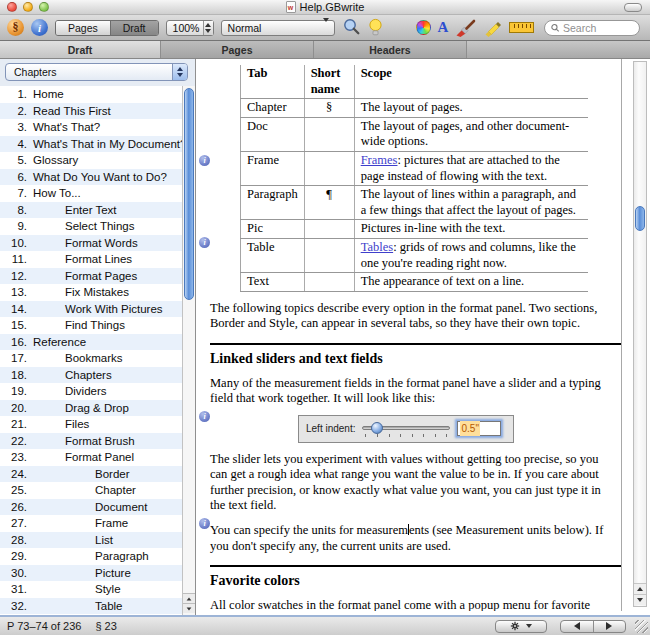 The image size is (650, 635). I want to click on style-popup: Normal, so click(278, 28).